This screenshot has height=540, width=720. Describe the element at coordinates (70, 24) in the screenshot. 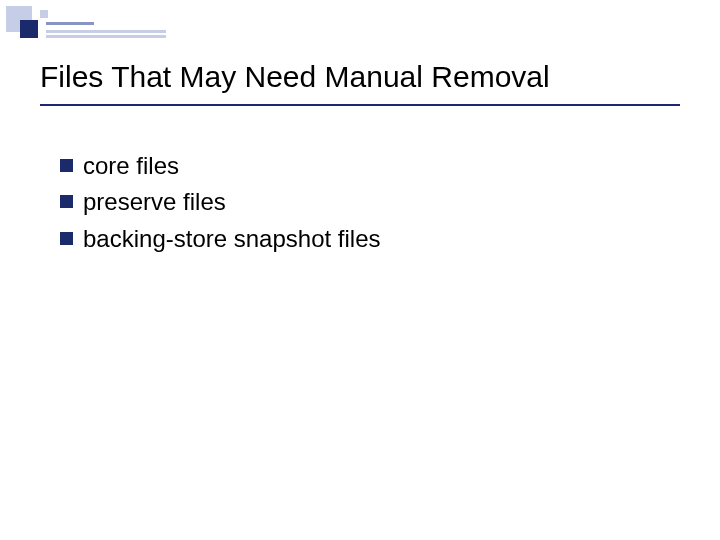

I see `deco-bar-short` at that location.